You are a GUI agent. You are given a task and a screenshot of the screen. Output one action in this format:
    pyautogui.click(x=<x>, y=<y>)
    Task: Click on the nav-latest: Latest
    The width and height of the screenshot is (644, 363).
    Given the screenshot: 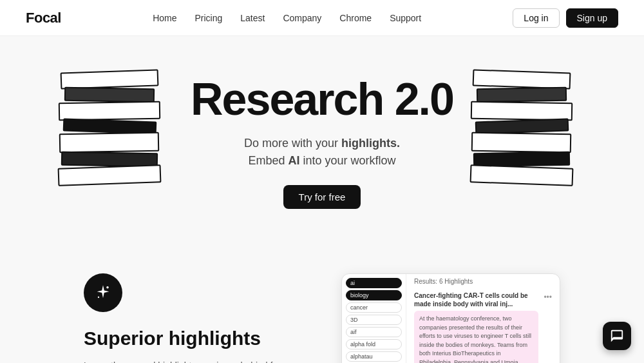 What is the action you would take?
    pyautogui.click(x=252, y=18)
    